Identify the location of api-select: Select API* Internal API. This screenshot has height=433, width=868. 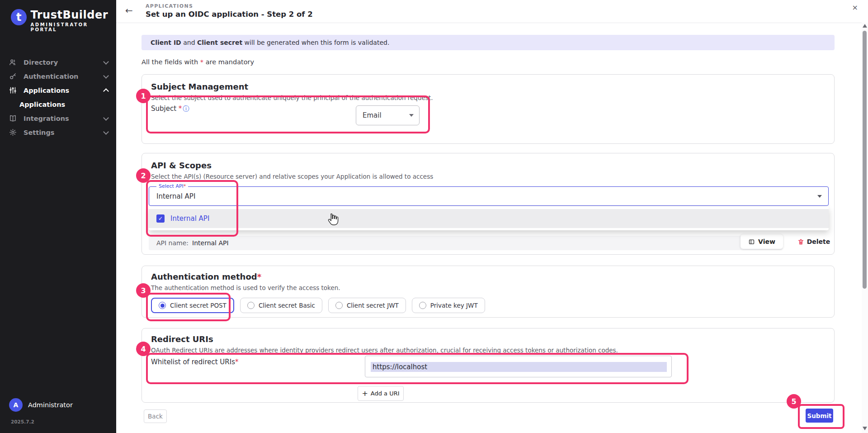
(489, 196).